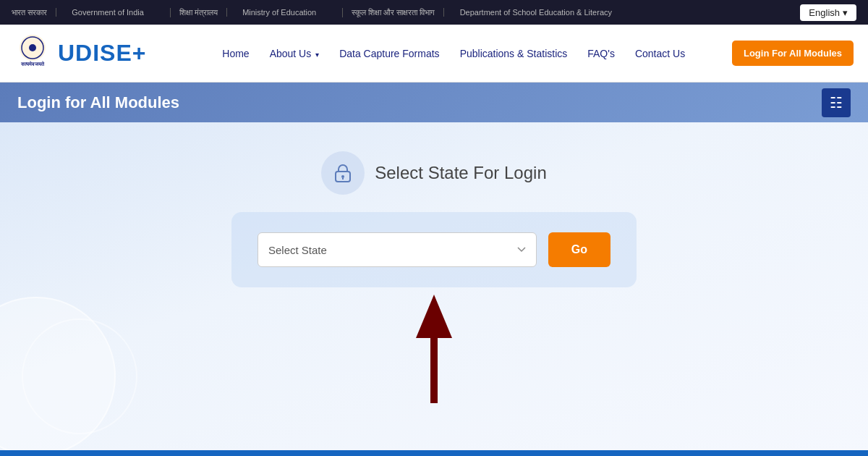 This screenshot has height=456, width=868. Describe the element at coordinates (389, 54) in the screenshot. I see `nav-data-capture: Data Capture Formats` at that location.